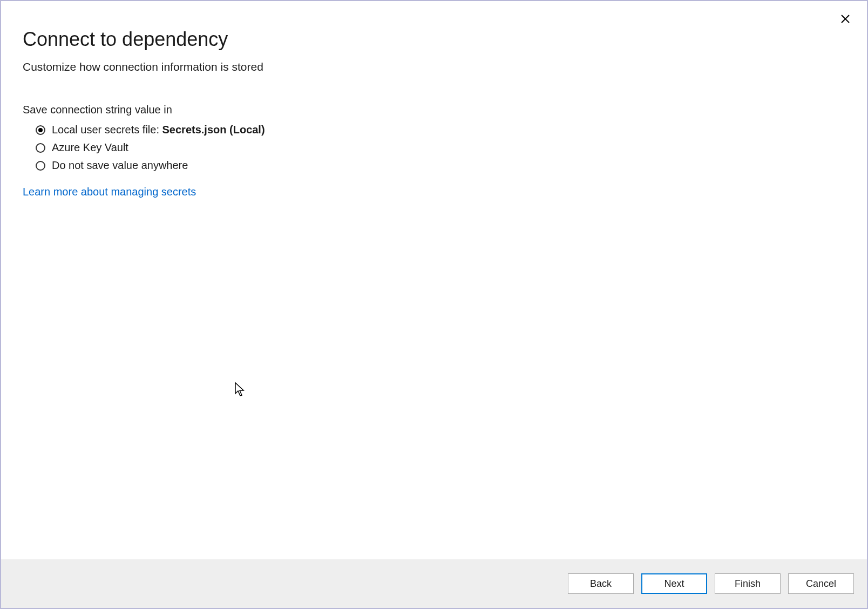  What do you see at coordinates (434, 67) in the screenshot?
I see `page-subtitle: Customize how connection information is …` at bounding box center [434, 67].